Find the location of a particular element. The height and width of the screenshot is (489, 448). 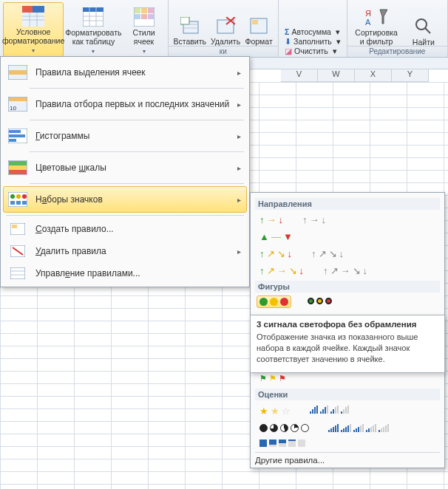

tooltip-title: 3 сигнала светофора без обрамления is located at coordinates (347, 324).